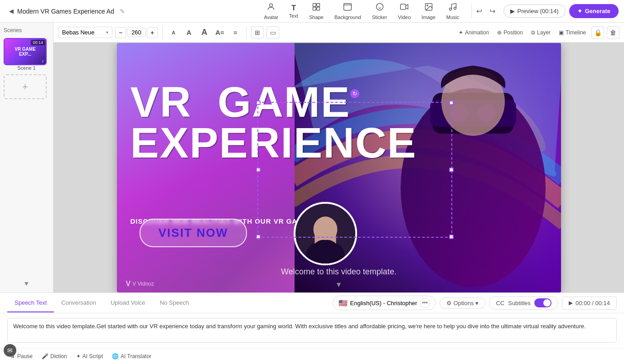  I want to click on diction-button: 🎤 Diction, so click(54, 356).